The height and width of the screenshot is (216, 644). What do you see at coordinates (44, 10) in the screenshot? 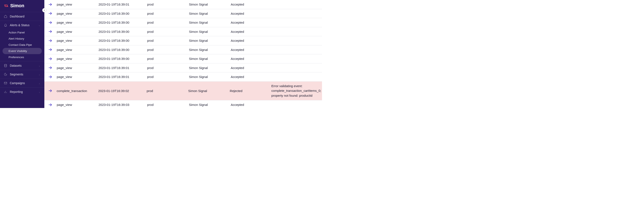
I see `sidebar-collapse-button` at bounding box center [44, 10].